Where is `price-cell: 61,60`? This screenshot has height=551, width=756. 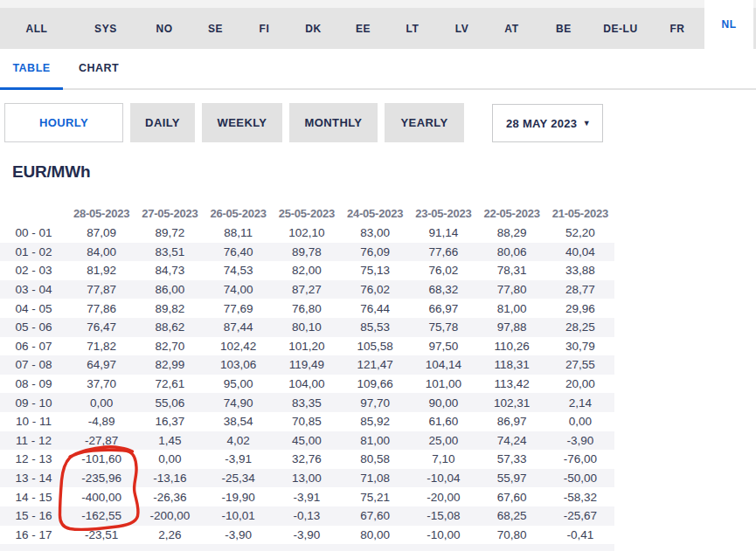 price-cell: 61,60 is located at coordinates (443, 422).